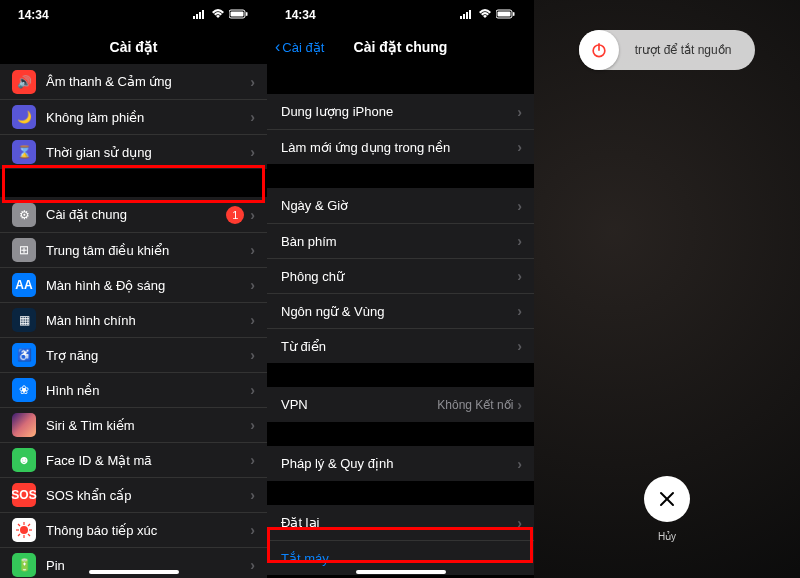 The height and width of the screenshot is (578, 800). What do you see at coordinates (24, 565) in the screenshot?
I see `battery-settings-icon: 🔋` at bounding box center [24, 565].